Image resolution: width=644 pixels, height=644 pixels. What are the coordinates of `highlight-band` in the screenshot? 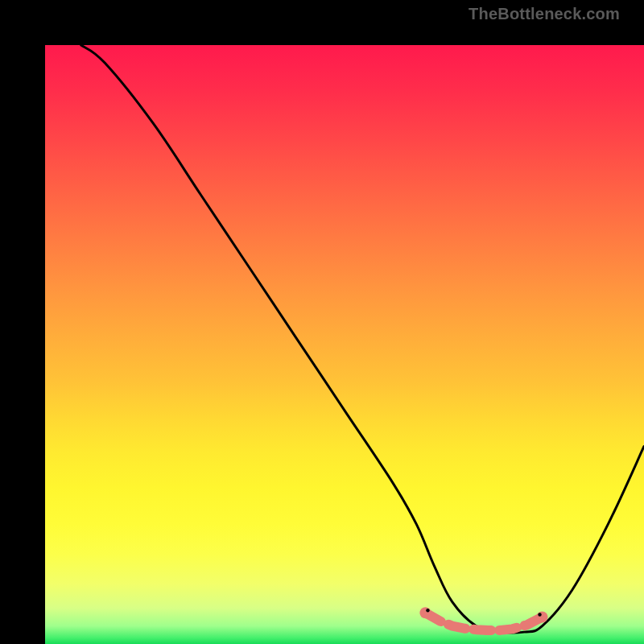 It's located at (483, 621).